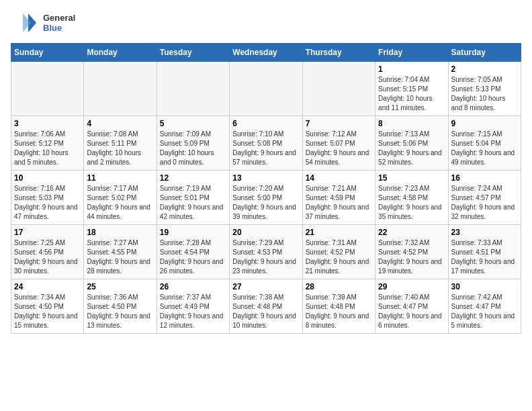 This screenshot has height=411, width=532. I want to click on calendar-cell: 7Sunrise: 7:12 AM Sunset: 5:07 PM Daylig…, so click(339, 144).